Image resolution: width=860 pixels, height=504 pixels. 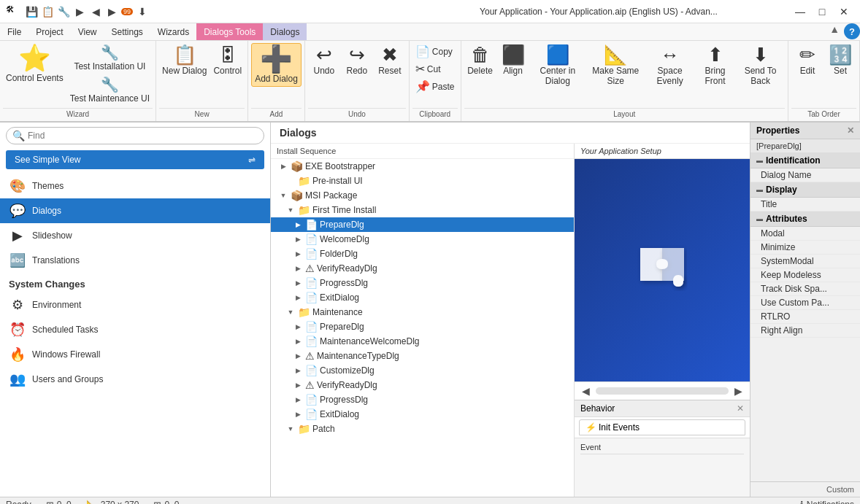 I want to click on add-dialog-button: ➕ Add Dialog, so click(x=276, y=65).